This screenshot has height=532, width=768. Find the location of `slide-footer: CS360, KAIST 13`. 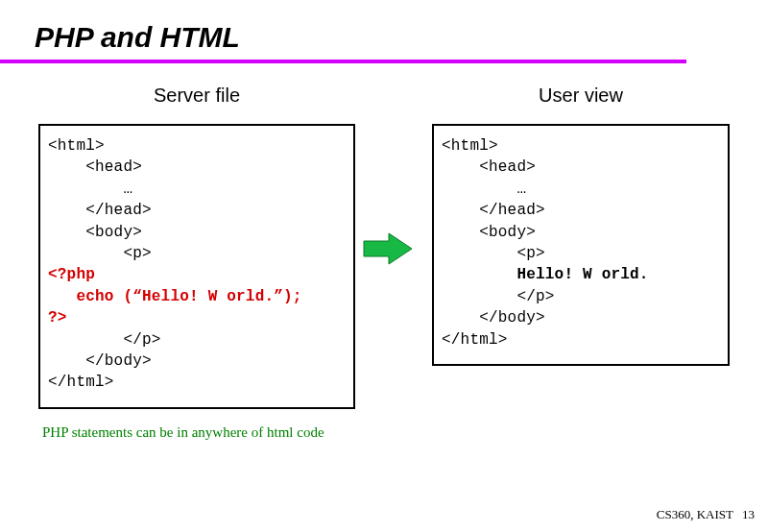

slide-footer: CS360, KAIST 13 is located at coordinates (706, 515).